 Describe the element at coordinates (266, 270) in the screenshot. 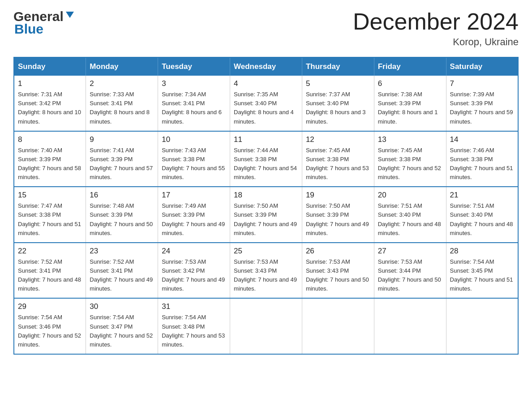

I see `calendar-cell: 25Sunrise: 7:53 AMSunset: 3:43 PMDayligh…` at that location.